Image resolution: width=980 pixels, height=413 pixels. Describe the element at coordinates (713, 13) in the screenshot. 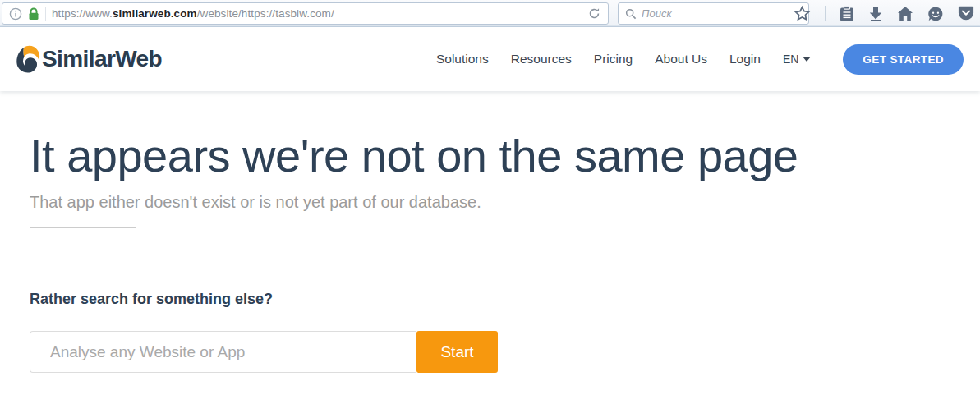

I see `browser-search-box` at that location.